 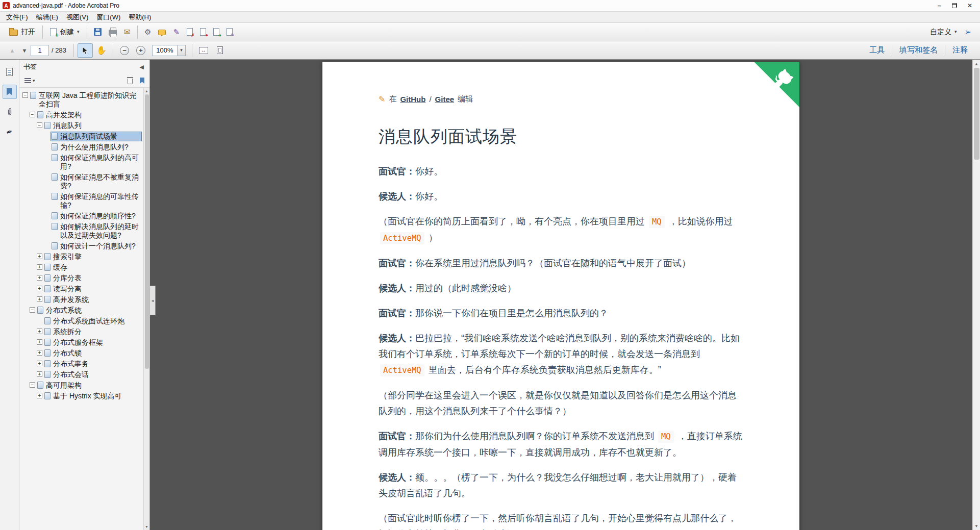 What do you see at coordinates (81, 125) in the screenshot?
I see `bookmark-item: −消息队列` at bounding box center [81, 125].